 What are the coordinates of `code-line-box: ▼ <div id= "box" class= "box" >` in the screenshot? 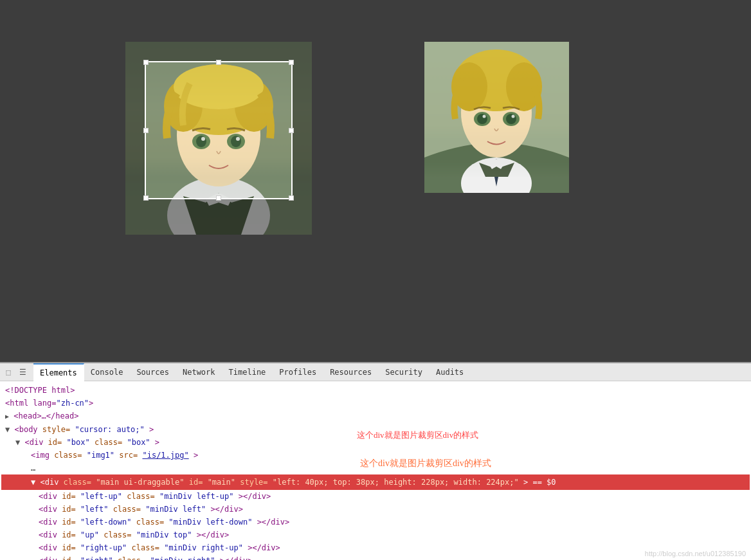 It's located at (376, 442).